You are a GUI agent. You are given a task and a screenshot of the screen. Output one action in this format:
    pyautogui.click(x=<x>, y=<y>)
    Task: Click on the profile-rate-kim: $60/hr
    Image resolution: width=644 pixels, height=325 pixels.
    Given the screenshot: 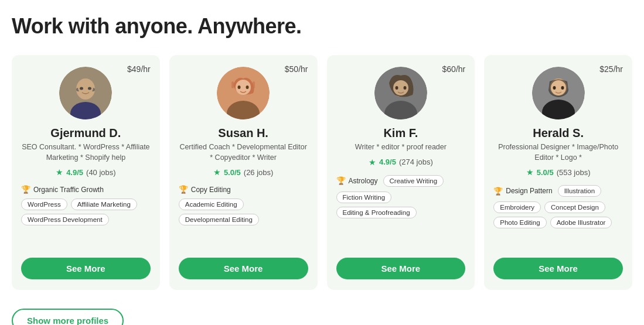 What is the action you would take?
    pyautogui.click(x=454, y=69)
    